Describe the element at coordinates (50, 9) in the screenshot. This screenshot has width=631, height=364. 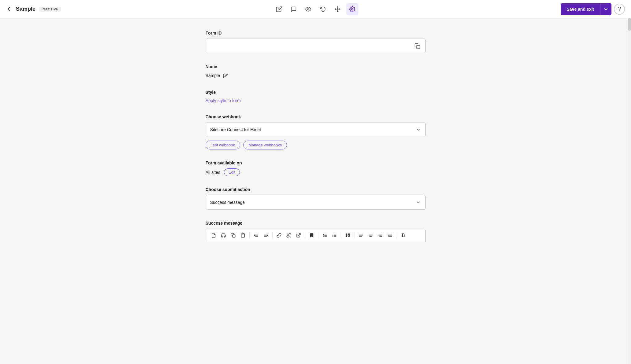
I see `status-badge: INACTIVE` at that location.